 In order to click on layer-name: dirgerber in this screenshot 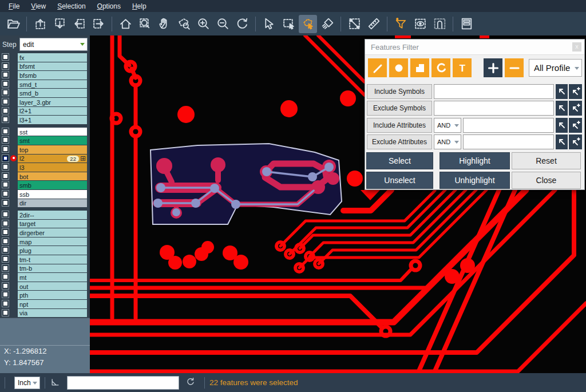, I will do `click(53, 232)`.